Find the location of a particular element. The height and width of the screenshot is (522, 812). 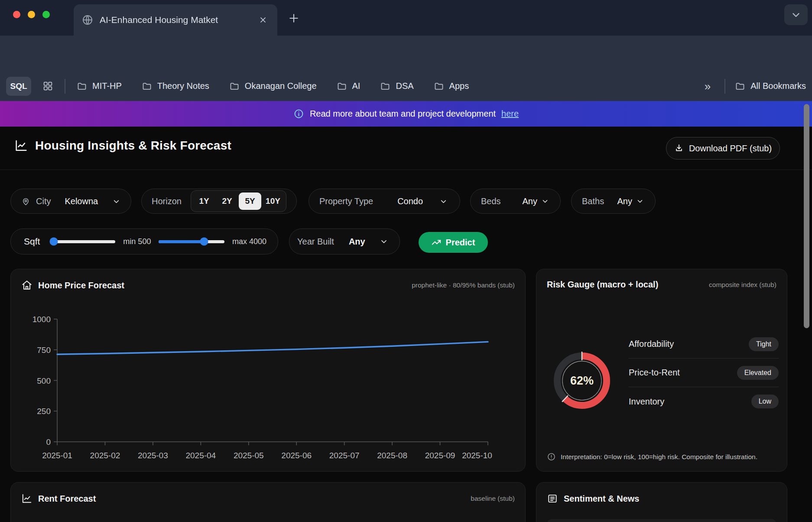

location-pin-icon is located at coordinates (26, 201).